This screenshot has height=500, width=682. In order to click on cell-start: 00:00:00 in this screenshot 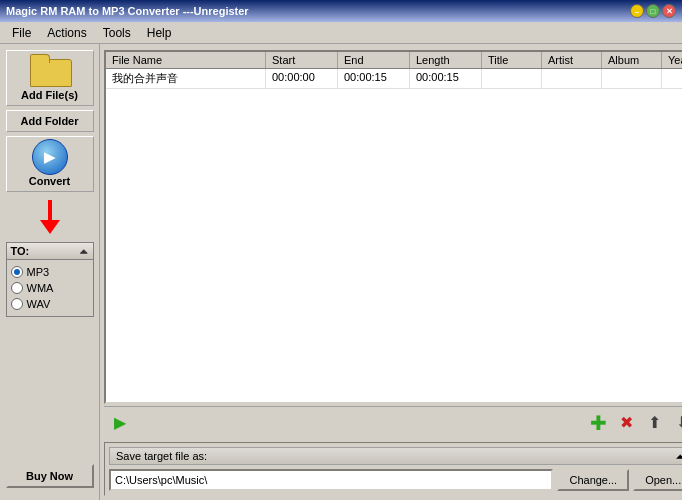, I will do `click(302, 78)`.